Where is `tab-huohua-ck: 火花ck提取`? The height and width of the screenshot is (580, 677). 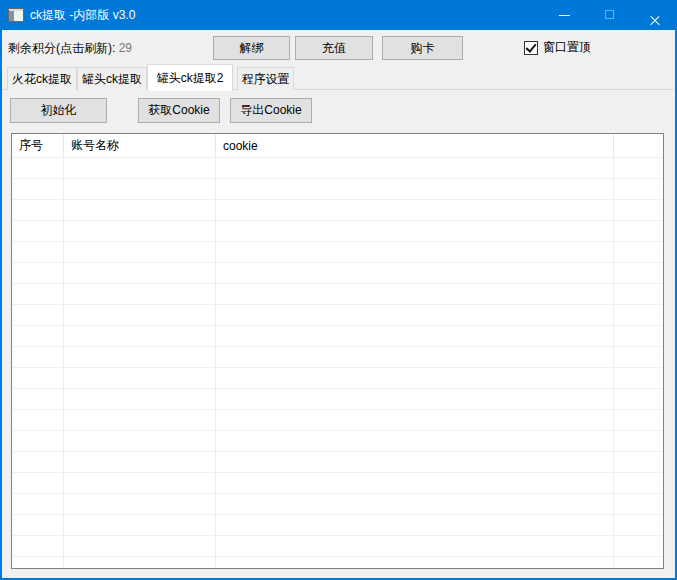
tab-huohua-ck: 火花ck提取 is located at coordinates (42, 78).